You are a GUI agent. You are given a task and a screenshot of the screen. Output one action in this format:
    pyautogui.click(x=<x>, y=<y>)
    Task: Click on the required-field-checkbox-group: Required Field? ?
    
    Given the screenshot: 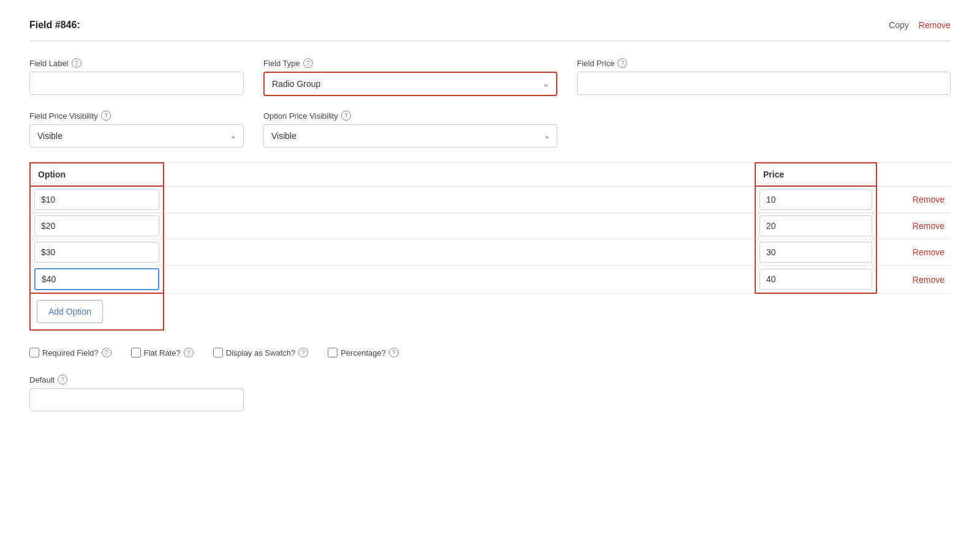 What is the action you would take?
    pyautogui.click(x=70, y=353)
    